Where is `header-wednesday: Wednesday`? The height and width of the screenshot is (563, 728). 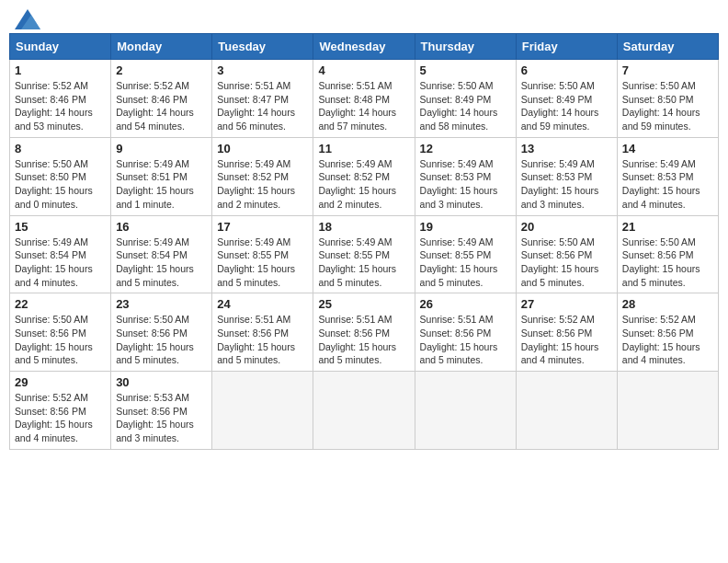
header-wednesday: Wednesday is located at coordinates (364, 47).